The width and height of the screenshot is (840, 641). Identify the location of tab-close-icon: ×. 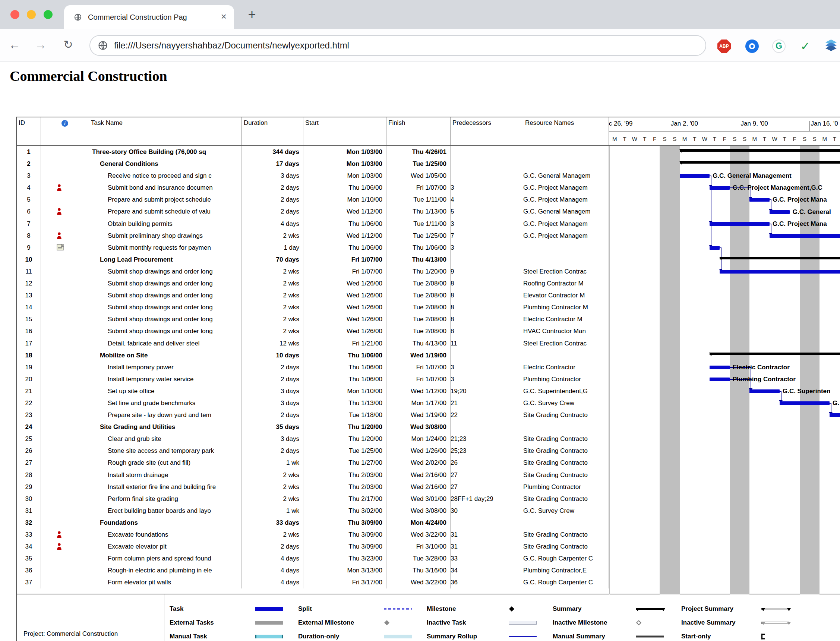
(224, 16).